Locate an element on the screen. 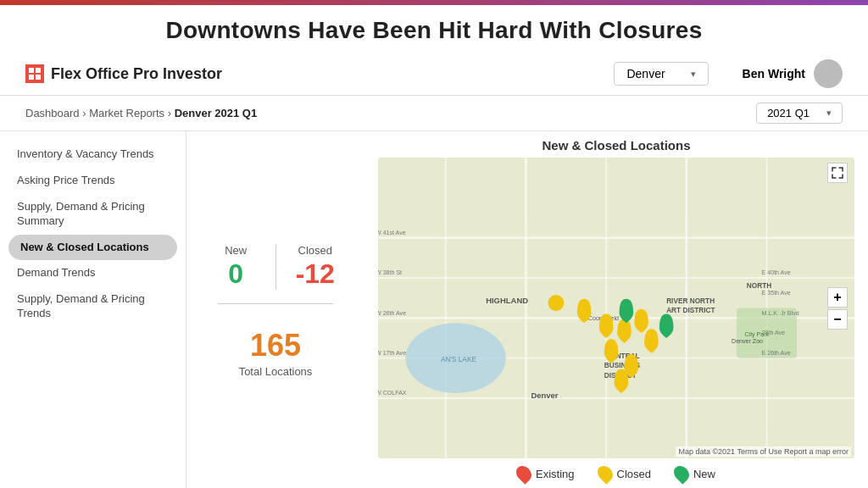  stats-panel: New 0 Closed -12 165 Total Locations is located at coordinates (275, 310).